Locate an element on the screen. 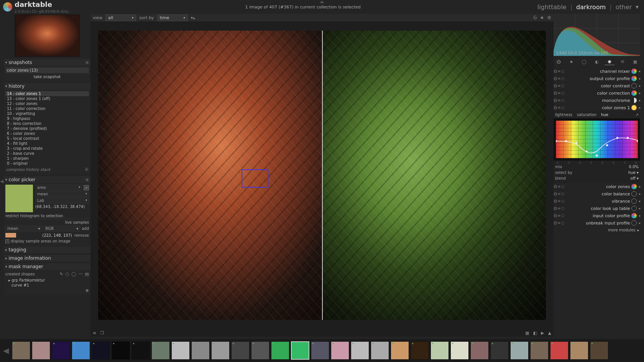 Image resolution: width=644 pixels, height=362 pixels. history-header: ▾ history is located at coordinates (47, 86).